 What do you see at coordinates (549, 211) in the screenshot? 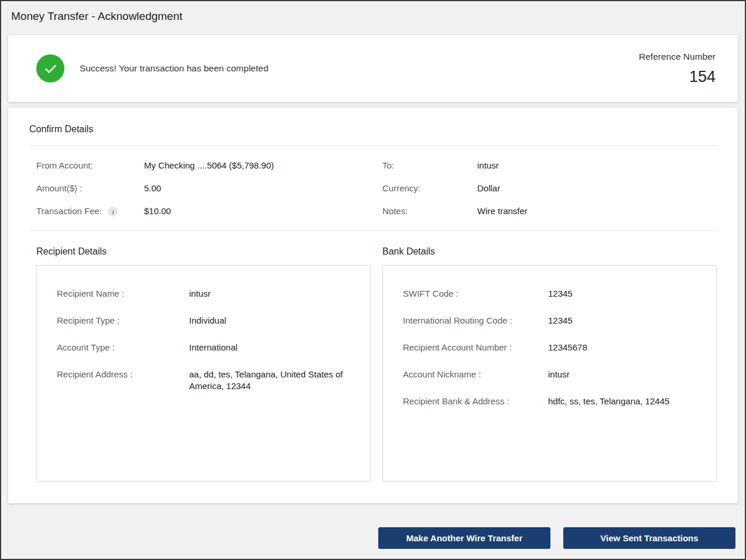
I see `notes-row: Notes: Wire transfer` at bounding box center [549, 211].